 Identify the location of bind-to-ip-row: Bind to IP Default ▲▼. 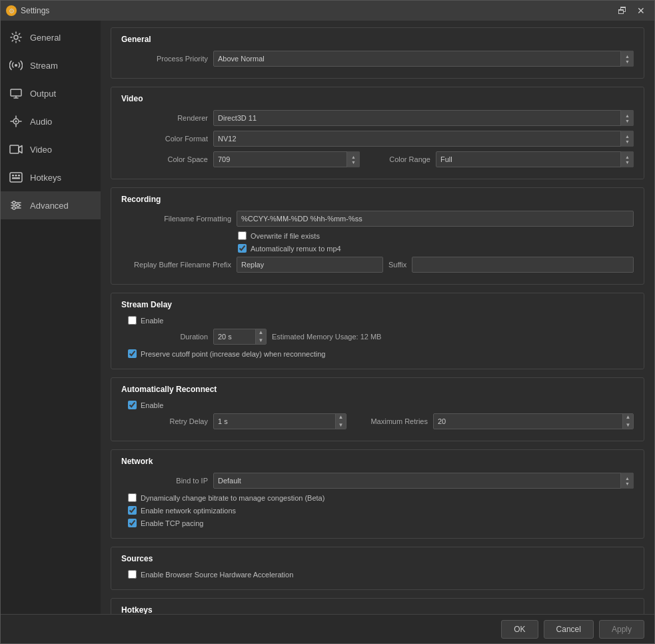
(377, 481).